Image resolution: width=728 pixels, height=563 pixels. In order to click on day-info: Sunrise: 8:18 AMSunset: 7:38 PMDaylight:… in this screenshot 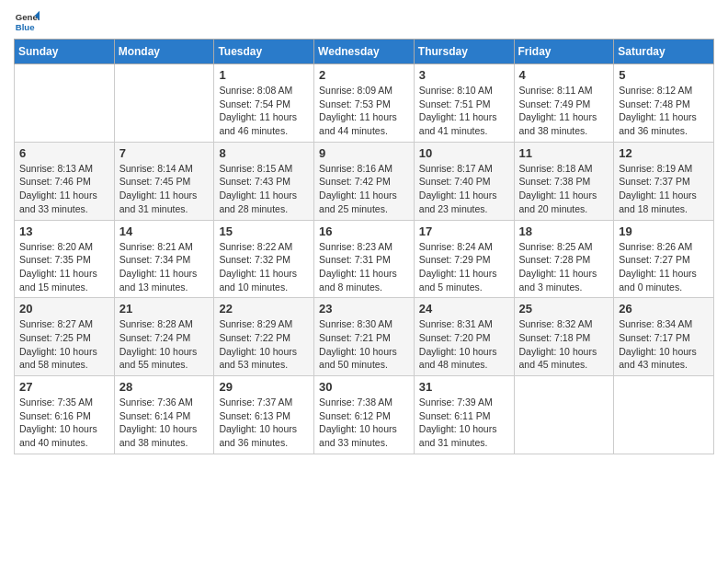, I will do `click(564, 190)`.